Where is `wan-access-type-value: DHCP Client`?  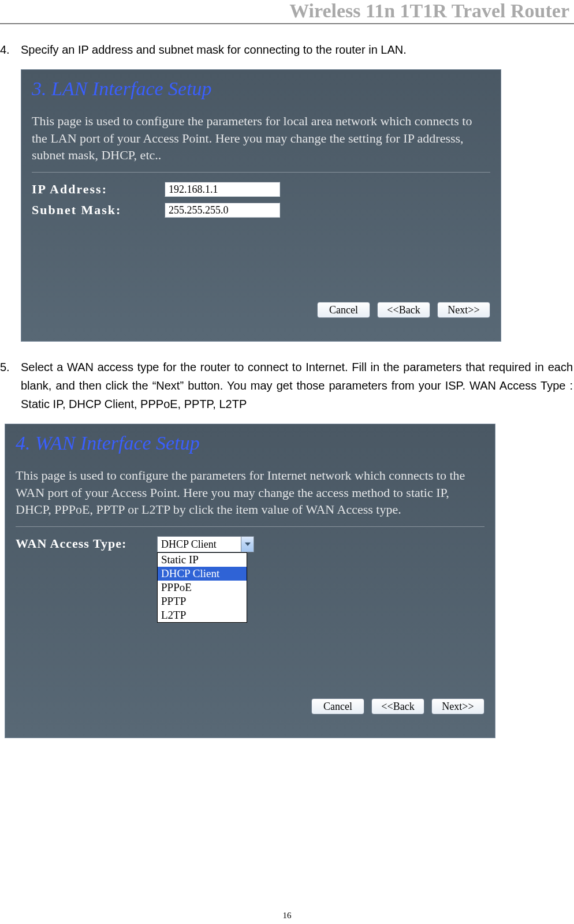 wan-access-type-value: DHCP Client is located at coordinates (189, 545).